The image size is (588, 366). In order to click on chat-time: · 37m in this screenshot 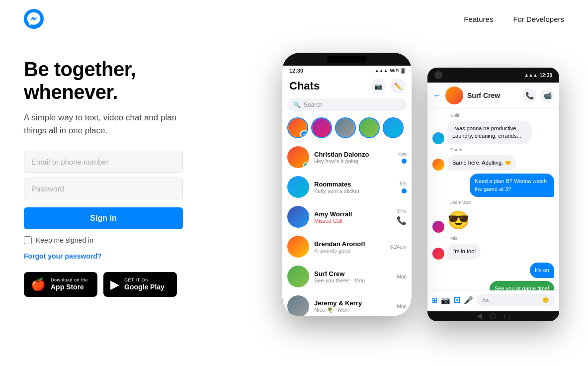, I will do `click(401, 211)`.